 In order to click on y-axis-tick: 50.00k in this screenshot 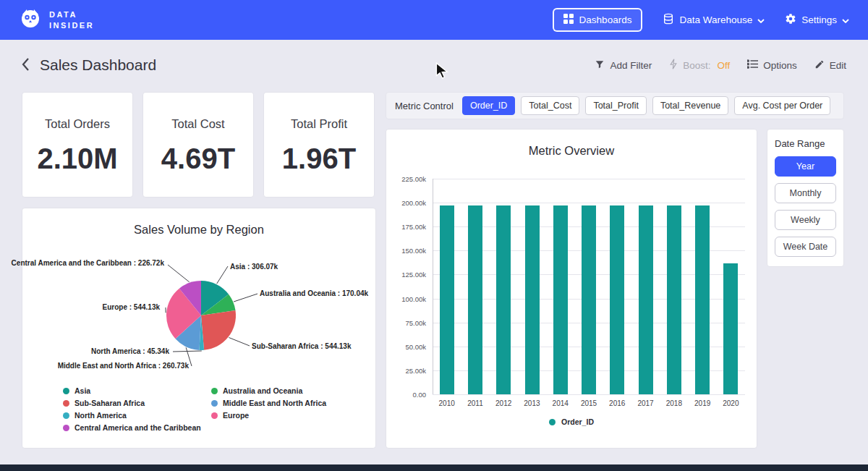, I will do `click(407, 347)`.